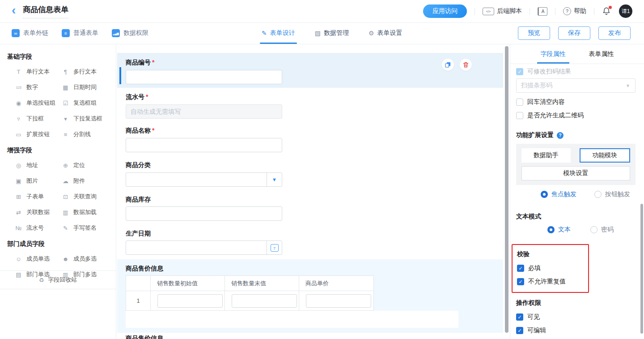  What do you see at coordinates (339, 301) in the screenshot?
I see `unit-price-input` at bounding box center [339, 301].